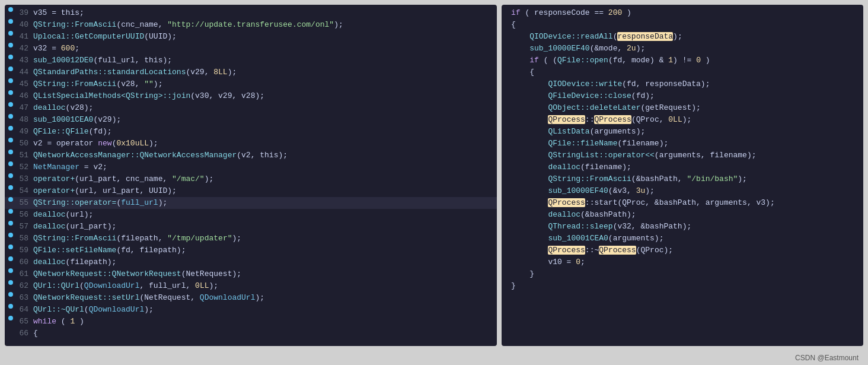 The image size is (868, 365). What do you see at coordinates (263, 227) in the screenshot?
I see `line-code: dealloc(url_part);` at bounding box center [263, 227].